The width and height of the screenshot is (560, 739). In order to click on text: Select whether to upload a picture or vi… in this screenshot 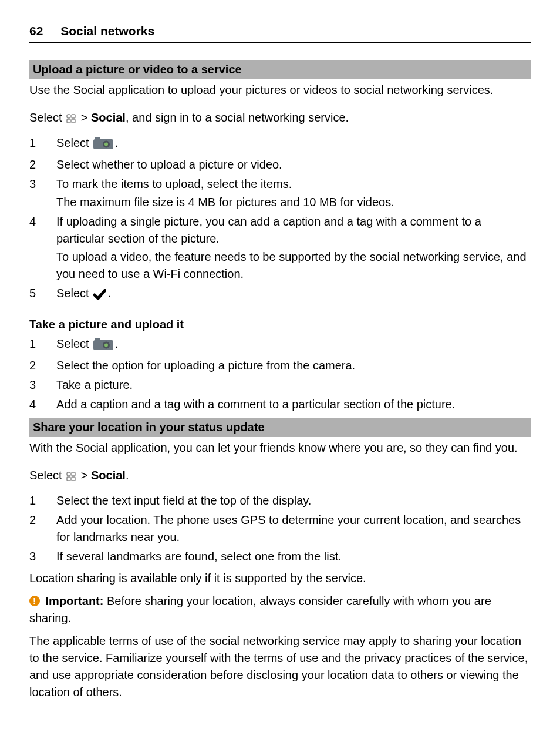, I will do `click(169, 164)`.